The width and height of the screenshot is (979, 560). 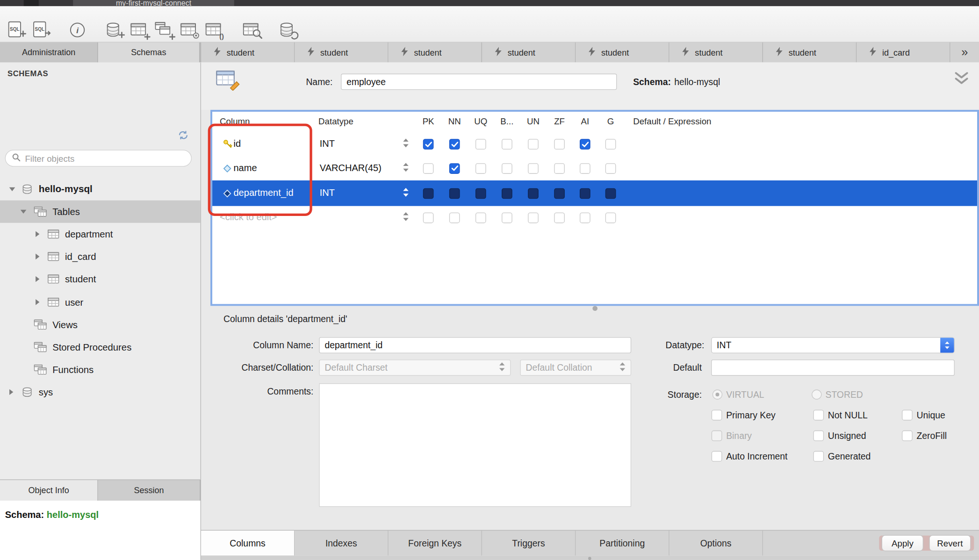 I want to click on tree-item-id_card: id_card, so click(x=100, y=257).